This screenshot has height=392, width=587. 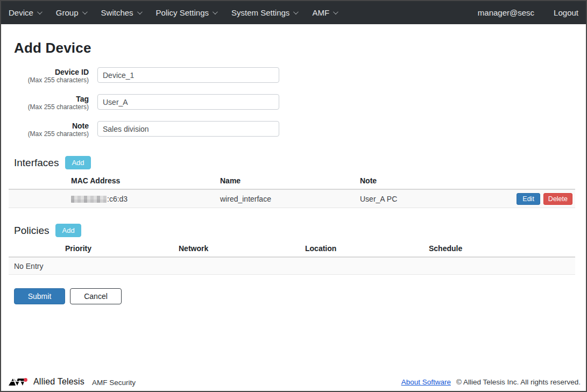 What do you see at coordinates (68, 230) in the screenshot?
I see `policies-add-button: Add` at bounding box center [68, 230].